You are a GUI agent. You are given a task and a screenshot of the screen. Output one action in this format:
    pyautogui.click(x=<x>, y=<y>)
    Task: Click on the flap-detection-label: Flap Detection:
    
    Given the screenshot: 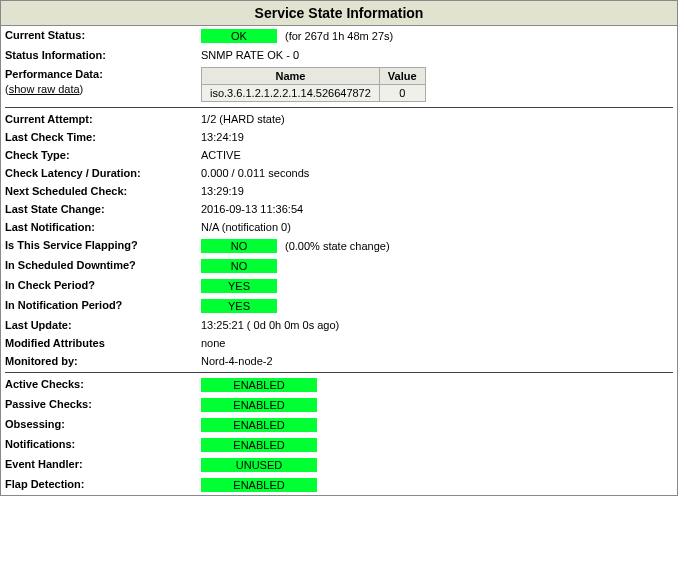 What is the action you would take?
    pyautogui.click(x=103, y=484)
    